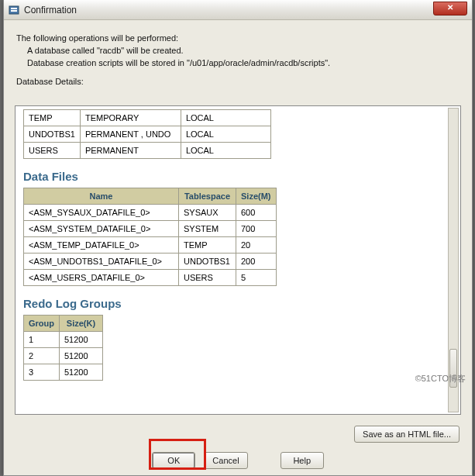 The width and height of the screenshot is (475, 476). Describe the element at coordinates (453, 260) in the screenshot. I see `vertical-scrollbar` at that location.